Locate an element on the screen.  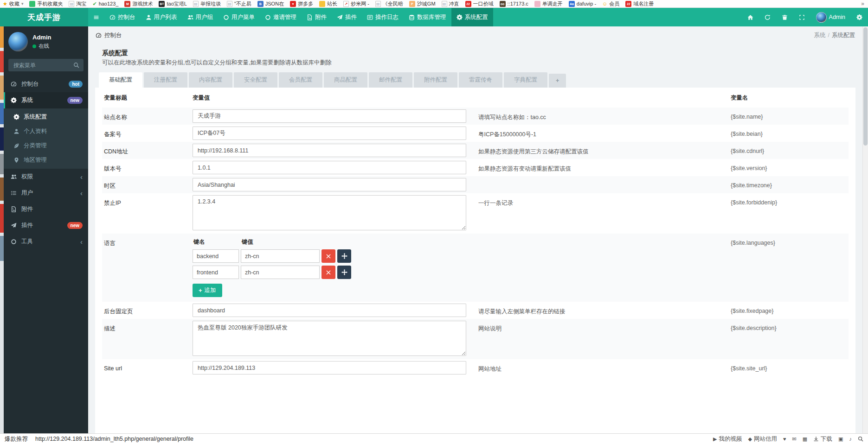
bookmark-item: oo::17173.c is located at coordinates (514, 4).